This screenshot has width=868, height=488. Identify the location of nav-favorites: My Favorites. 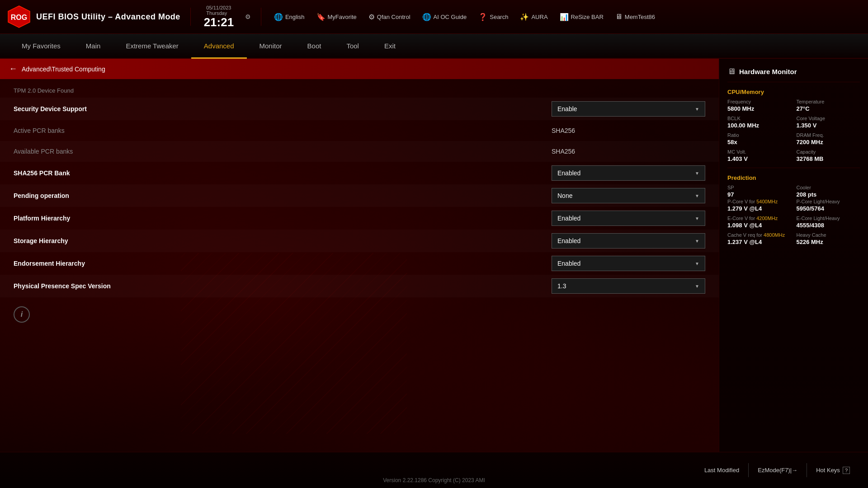
(41, 46).